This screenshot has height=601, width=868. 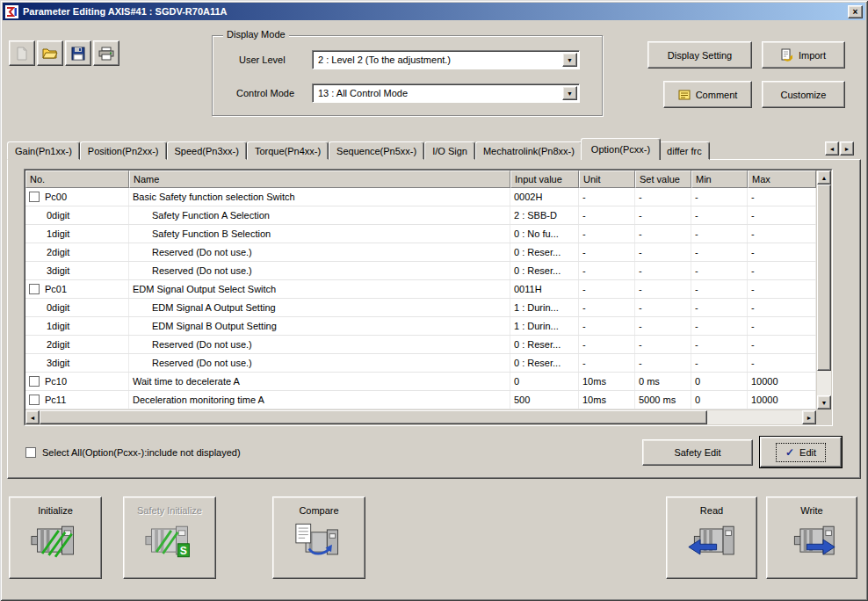 I want to click on tab-speed: Speed(Pn3xx-), so click(x=207, y=151).